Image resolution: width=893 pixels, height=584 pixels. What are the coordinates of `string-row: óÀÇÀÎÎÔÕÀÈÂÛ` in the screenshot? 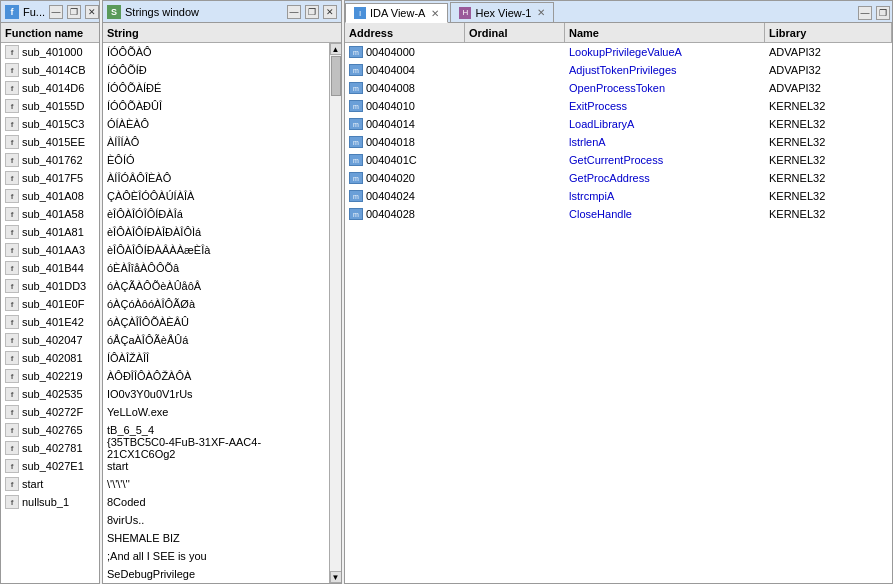 It's located at (216, 322).